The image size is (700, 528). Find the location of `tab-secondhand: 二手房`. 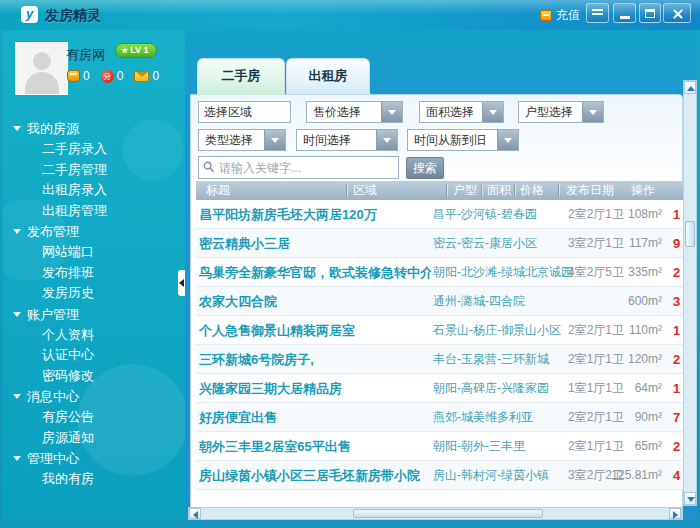

tab-secondhand: 二手房 is located at coordinates (241, 76).